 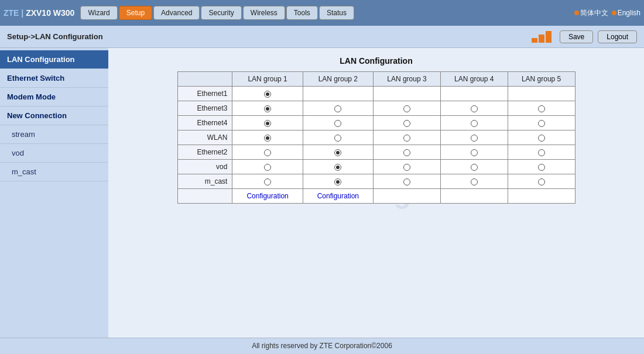 What do you see at coordinates (221, 13) in the screenshot?
I see `nav-security: Security` at bounding box center [221, 13].